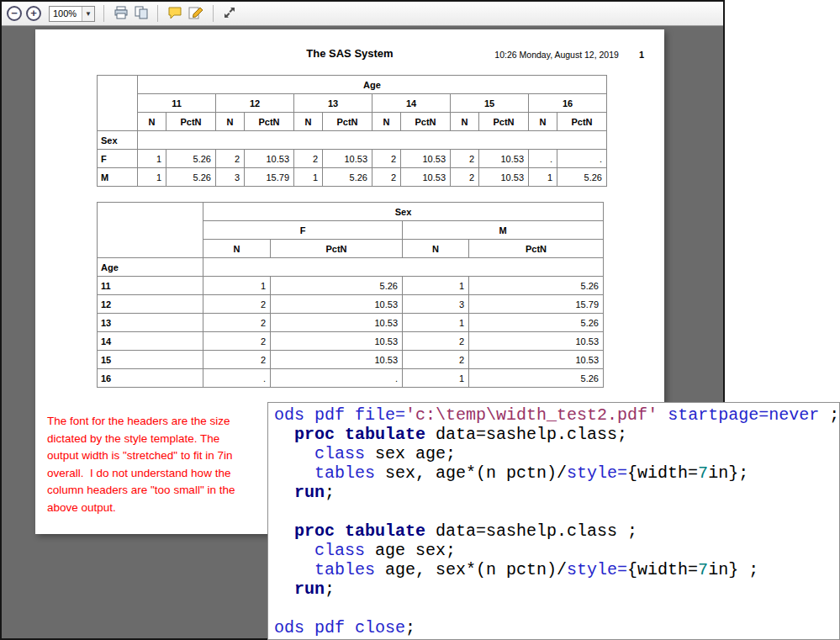 Image resolution: width=840 pixels, height=640 pixels. What do you see at coordinates (141, 456) in the screenshot?
I see `note-line: output width is "stretched" to fit in 7i…` at bounding box center [141, 456].